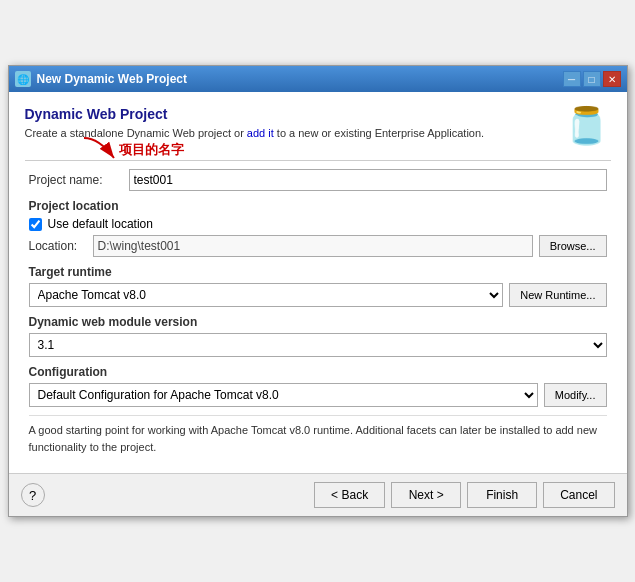 This screenshot has height=582, width=635. Describe the element at coordinates (502, 495) in the screenshot. I see `finish-button: Finish` at that location.